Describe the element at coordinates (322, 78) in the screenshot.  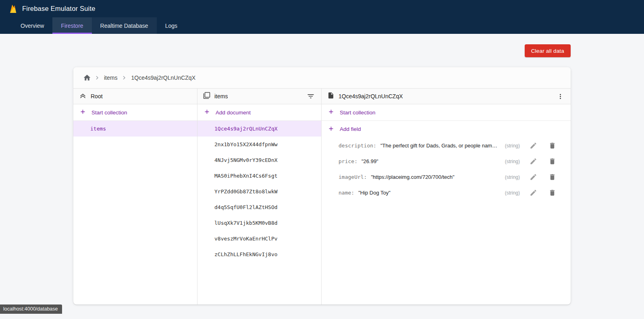
I see `breadcrumb: items 1Qce4s9aj2rQLnUnCZqX` at that location.